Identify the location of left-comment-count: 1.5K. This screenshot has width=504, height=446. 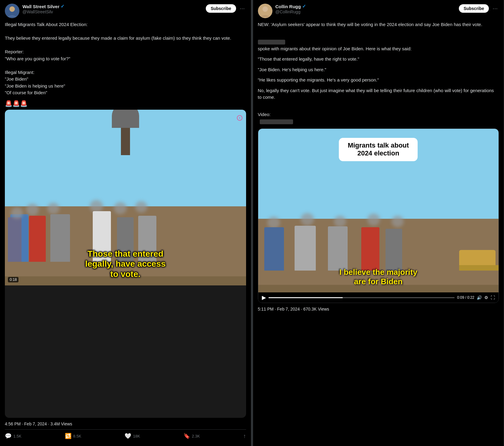
(18, 436).